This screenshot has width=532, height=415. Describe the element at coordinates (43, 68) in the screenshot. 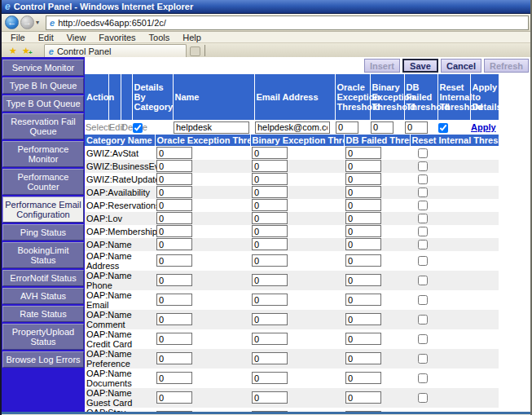

I see `sidebar-item: Service Monitor` at that location.